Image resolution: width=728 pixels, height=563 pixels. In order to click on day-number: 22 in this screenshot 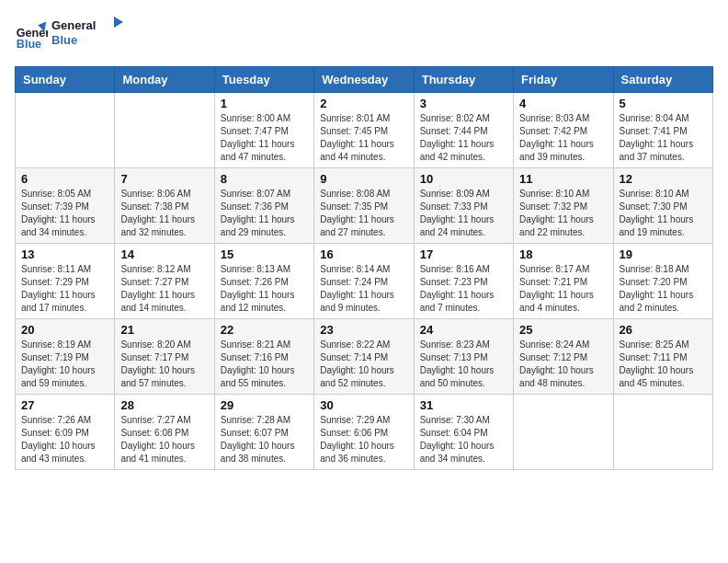, I will do `click(265, 329)`.